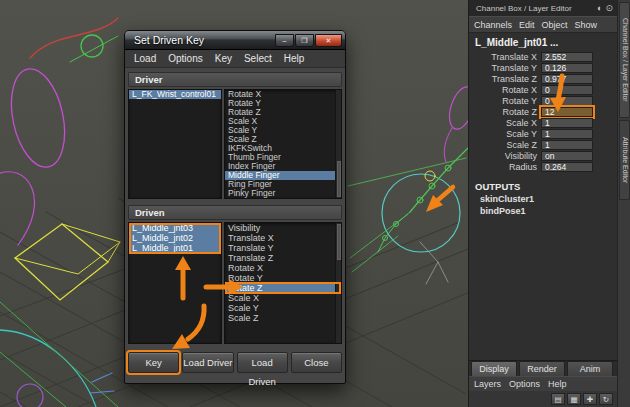 The width and height of the screenshot is (630, 407). Describe the element at coordinates (328, 40) in the screenshot. I see `close-icon: ✕` at that location.